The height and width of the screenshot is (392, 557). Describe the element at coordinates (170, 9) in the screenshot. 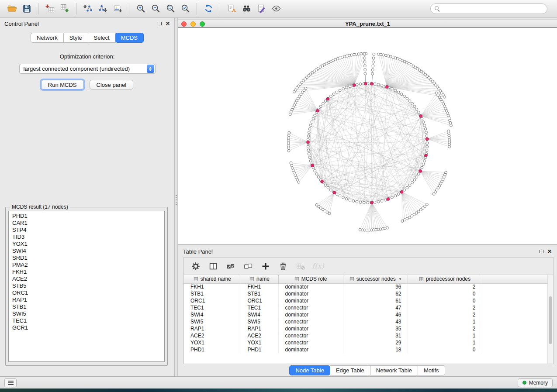

I see `zoom-fit-icon` at that location.